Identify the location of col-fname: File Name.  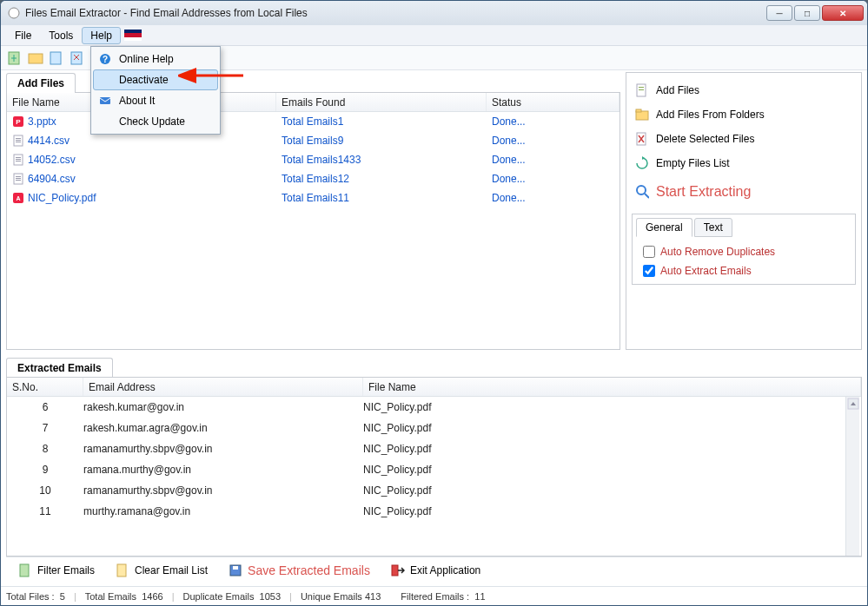
(612, 387).